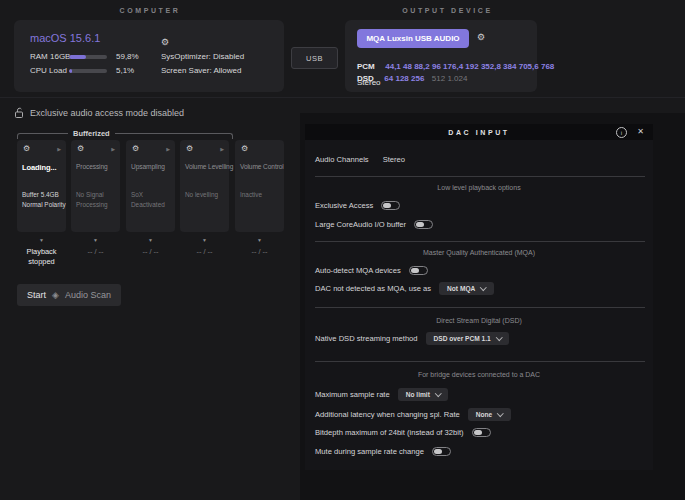 The height and width of the screenshot is (500, 685). I want to click on start-button: Start, so click(36, 295).